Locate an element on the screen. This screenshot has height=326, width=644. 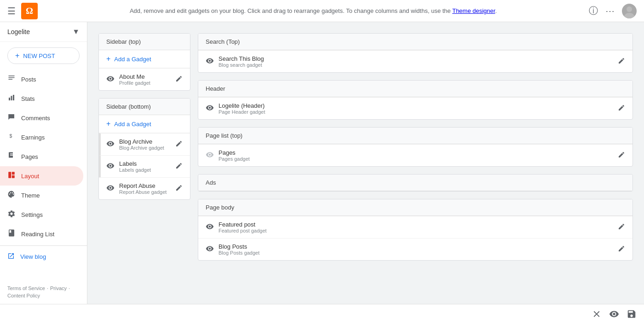
blog-dropdown-icon: ▼ is located at coordinates (76, 32).